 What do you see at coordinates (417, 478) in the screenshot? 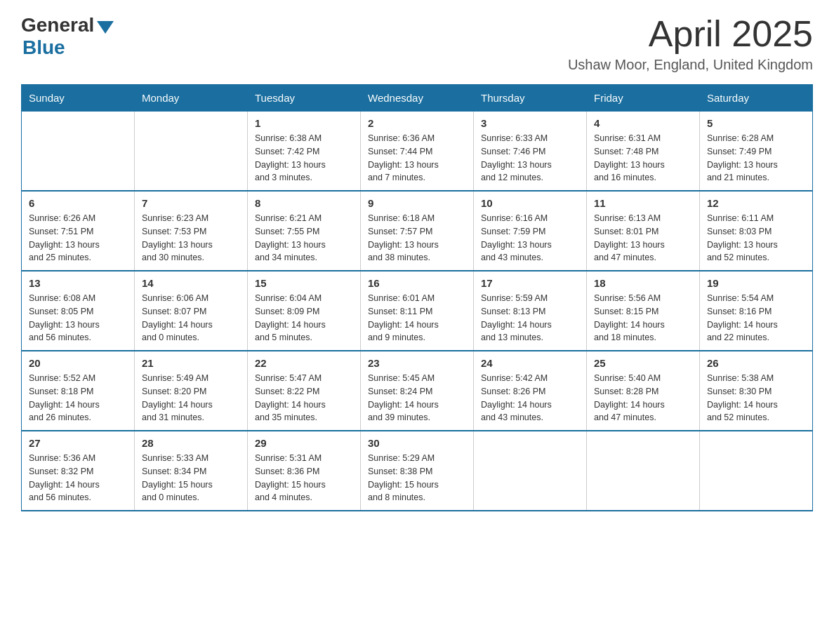
I see `day-info: Sunrise: 5:29 AM Sunset: 8:38 PM Dayligh…` at bounding box center [417, 478].